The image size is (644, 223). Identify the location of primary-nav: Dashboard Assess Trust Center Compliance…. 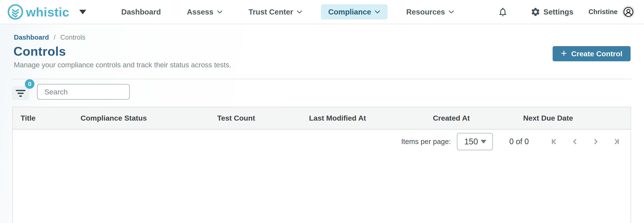
(294, 12).